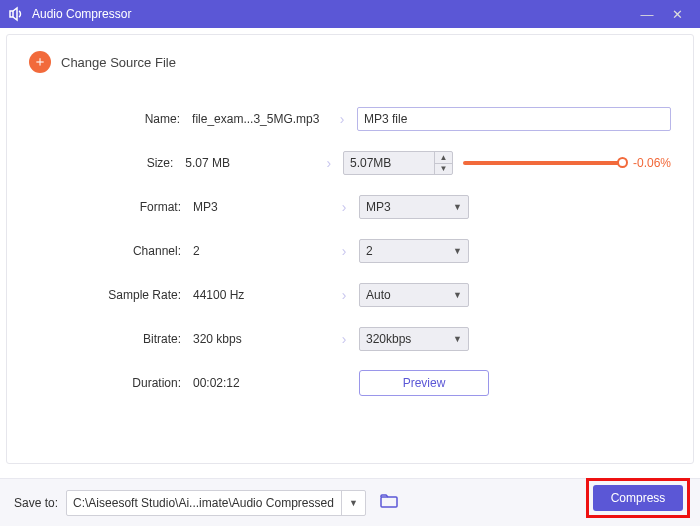  Describe the element at coordinates (259, 251) in the screenshot. I see `value-channel: 2` at that location.